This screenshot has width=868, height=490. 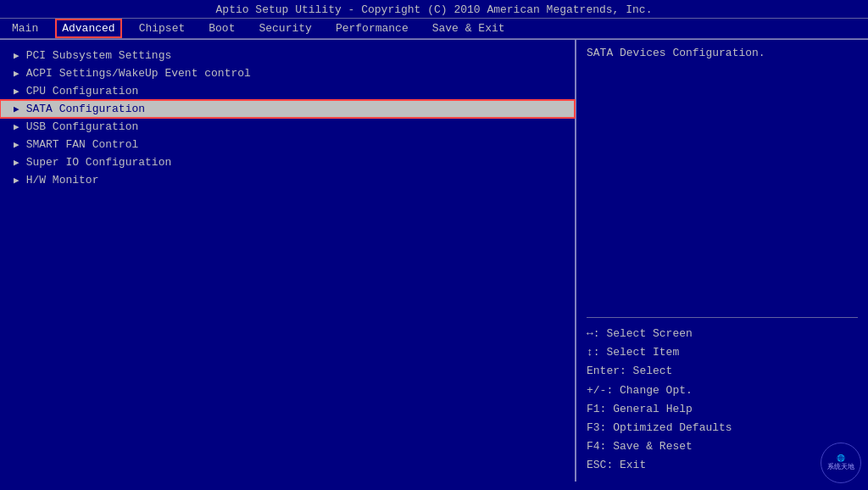 I want to click on menu-item-save-exit: Save & Exit, so click(x=469, y=29).